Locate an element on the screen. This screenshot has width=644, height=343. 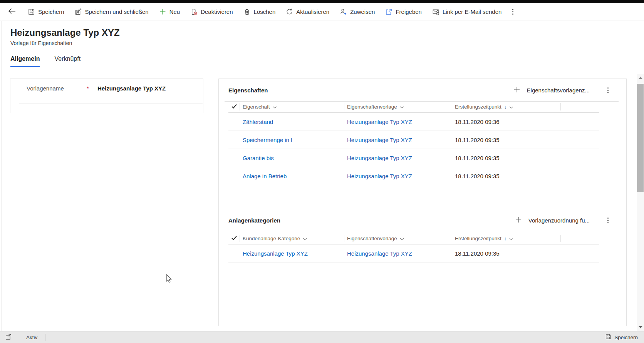
add-eigenschaftsvorlage-label: Eigenschaftsvorlagenz... is located at coordinates (558, 90).